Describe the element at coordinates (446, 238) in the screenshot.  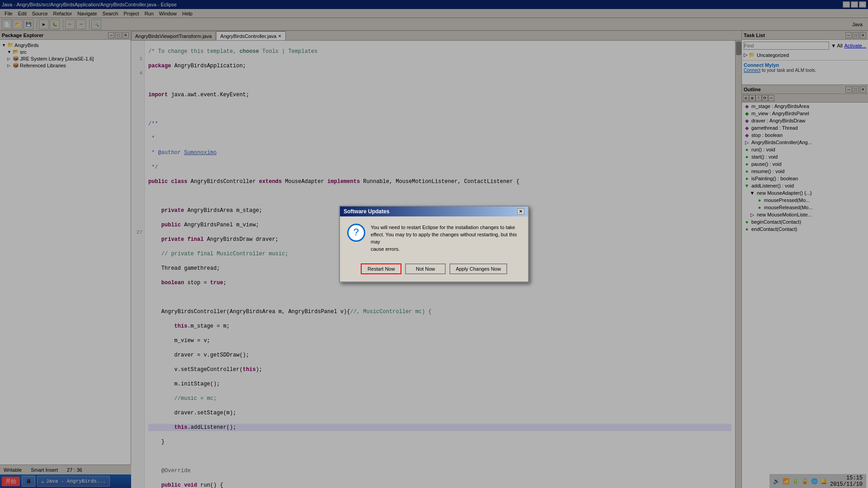
I see `modal-message: You will need to restart Eclipse for the…` at that location.